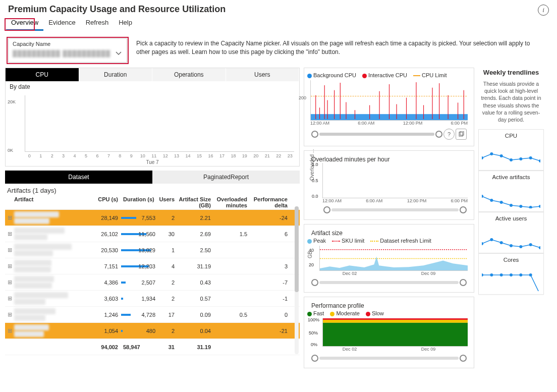  I want to click on table-row: ⊞ 1,246 4,728 17 0.09 0.5 0, so click(152, 315).